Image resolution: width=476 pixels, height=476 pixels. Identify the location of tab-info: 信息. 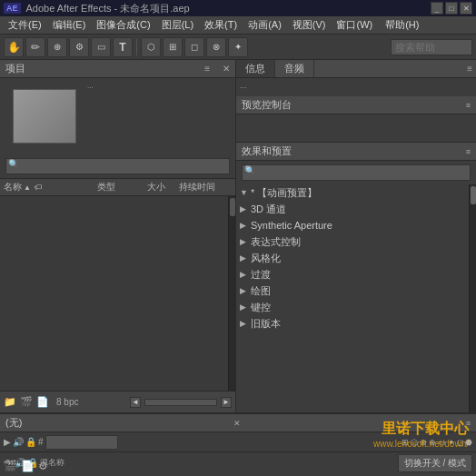
(256, 69).